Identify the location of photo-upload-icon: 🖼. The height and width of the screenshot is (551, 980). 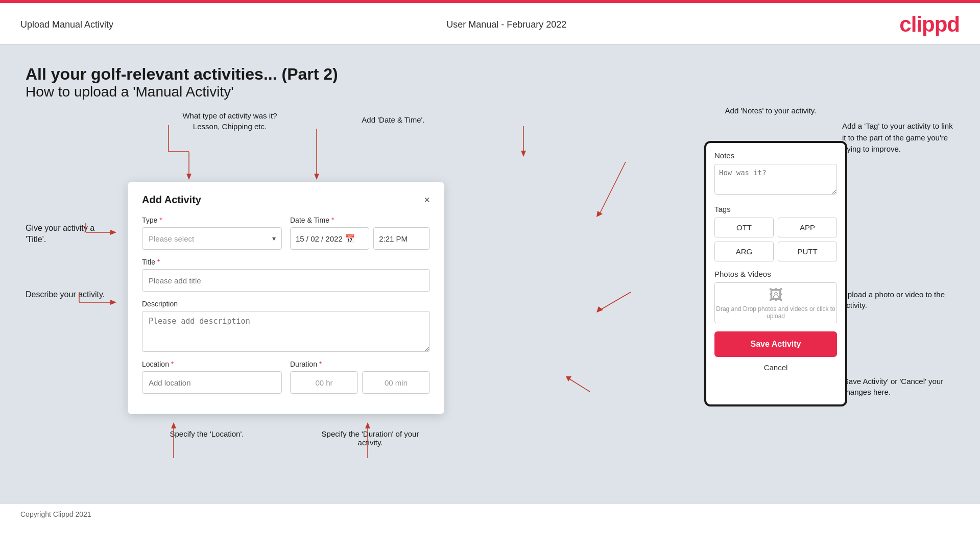
(776, 295).